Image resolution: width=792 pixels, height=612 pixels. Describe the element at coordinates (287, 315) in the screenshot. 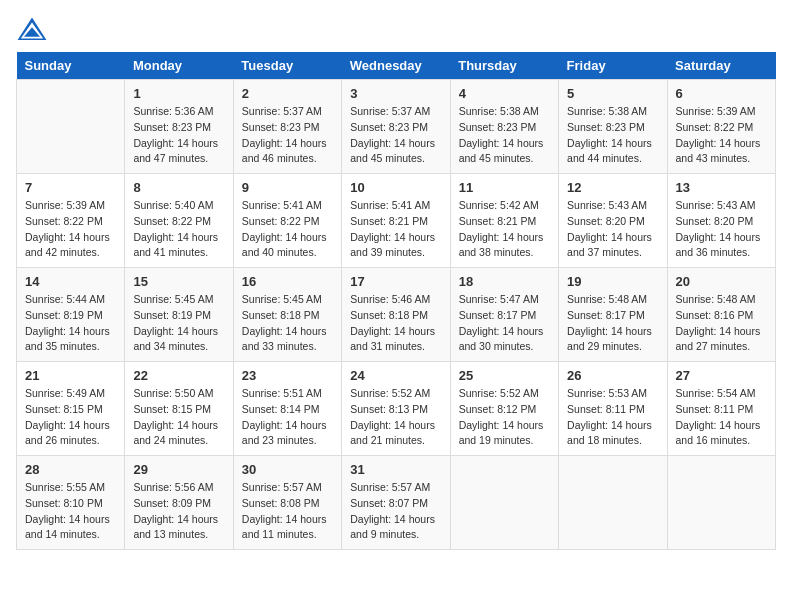

I see `calendar-cell: 16Sunrise: 5:45 AMSunset: 8:18 PMDayligh…` at that location.